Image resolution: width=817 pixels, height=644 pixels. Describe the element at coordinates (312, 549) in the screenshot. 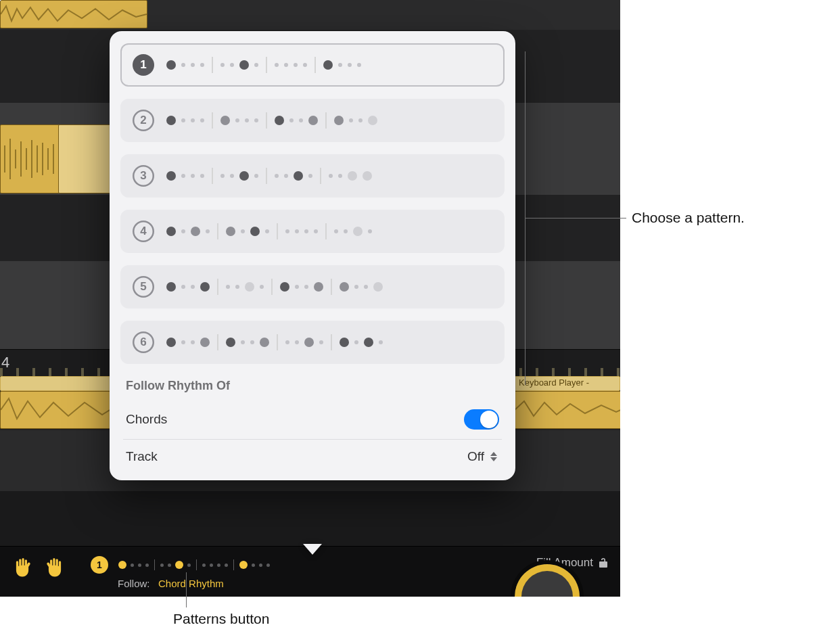

I see `popover-arrow-icon` at that location.